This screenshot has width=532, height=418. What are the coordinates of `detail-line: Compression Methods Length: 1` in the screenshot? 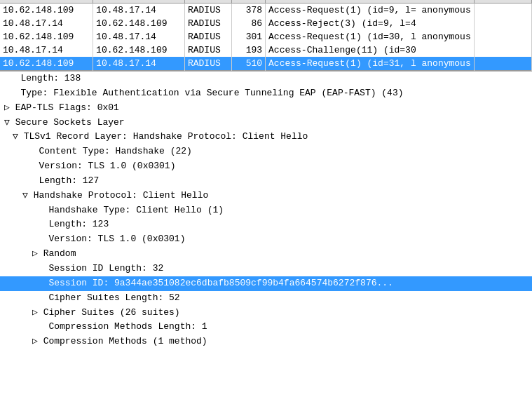 It's located at (266, 327).